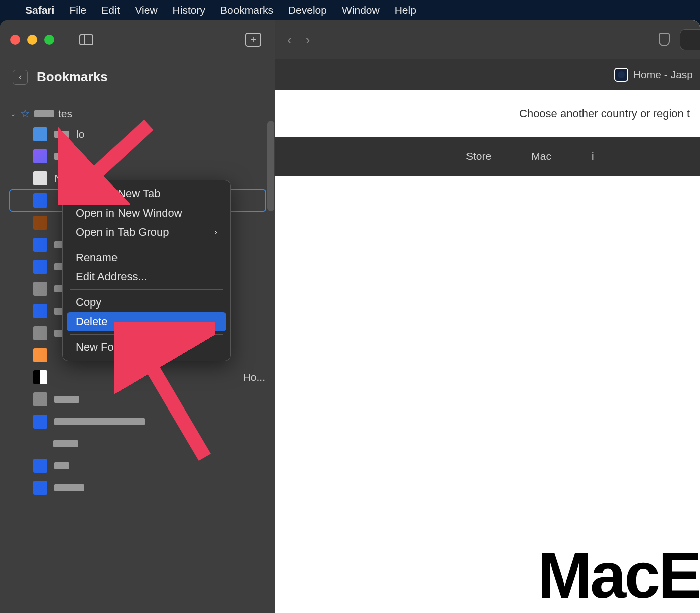 This screenshot has height=613, width=700. I want to click on menu-help: Help, so click(406, 10).